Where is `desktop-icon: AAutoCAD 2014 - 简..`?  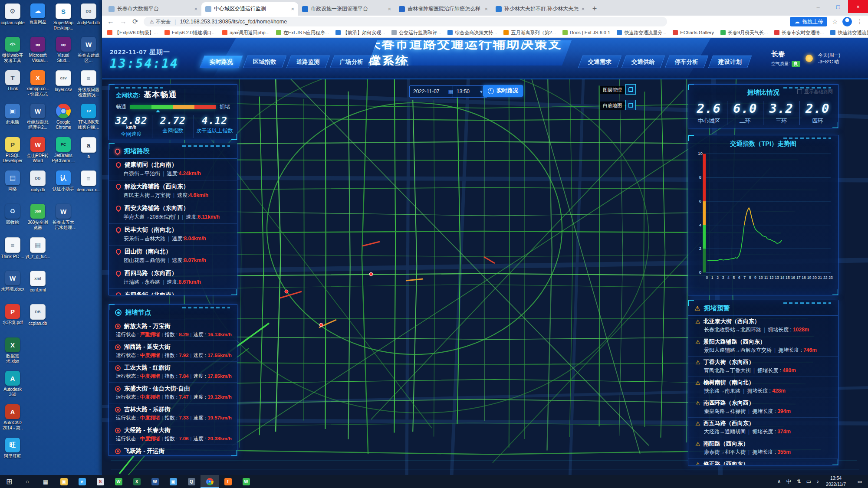 desktop-icon: AAutoCAD 2014 - 简.. is located at coordinates (13, 417).